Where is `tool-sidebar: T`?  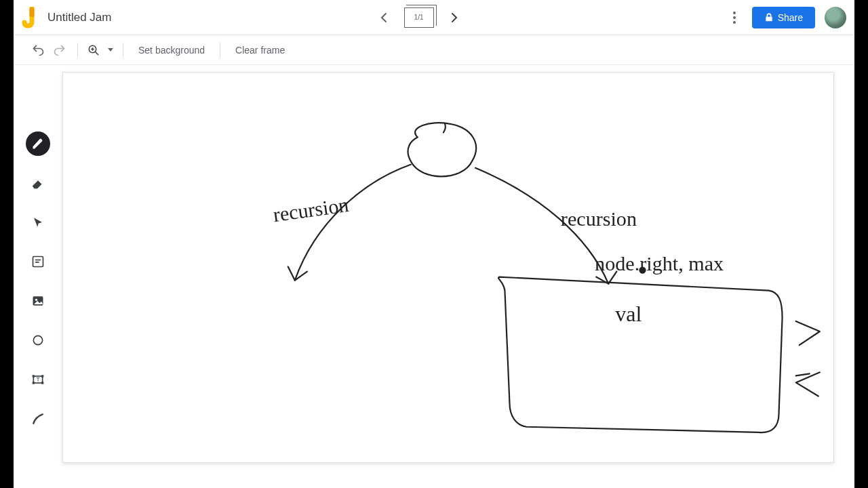 tool-sidebar: T is located at coordinates (38, 277).